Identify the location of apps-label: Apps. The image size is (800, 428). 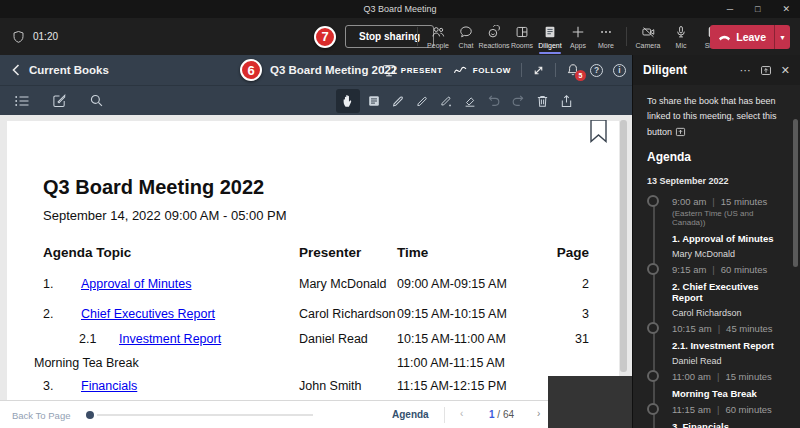
(578, 46).